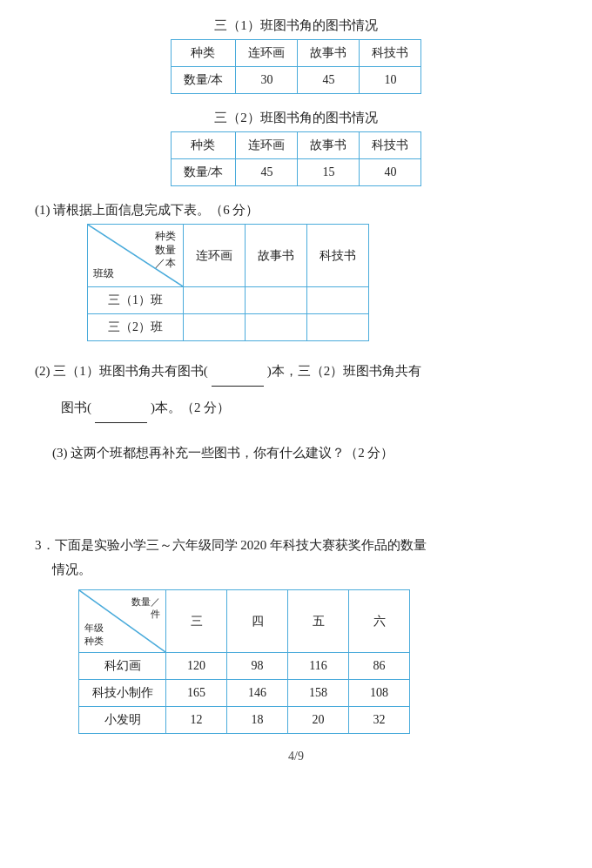 This screenshot has width=592, height=868. What do you see at coordinates (245, 693) in the screenshot?
I see `table3-row1: 科技小制作 165 146 158 108` at bounding box center [245, 693].